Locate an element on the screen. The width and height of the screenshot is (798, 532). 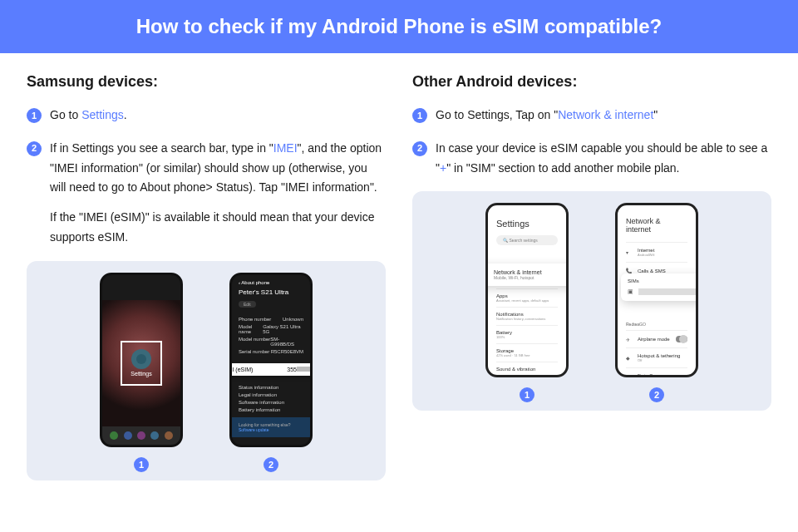
search-bar: 🔍 Search settings is located at coordinates (527, 240).